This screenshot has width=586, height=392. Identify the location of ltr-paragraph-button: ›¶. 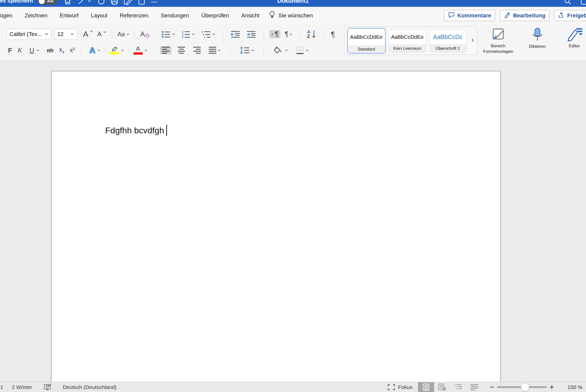
(275, 34).